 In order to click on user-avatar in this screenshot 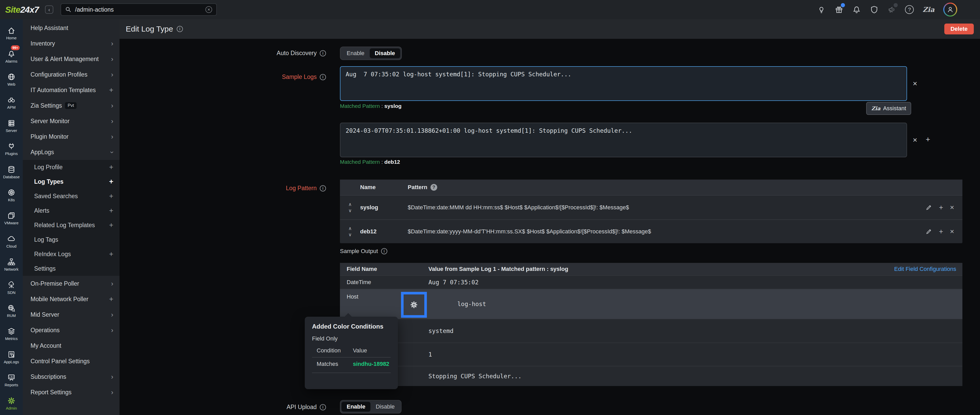, I will do `click(950, 10)`.